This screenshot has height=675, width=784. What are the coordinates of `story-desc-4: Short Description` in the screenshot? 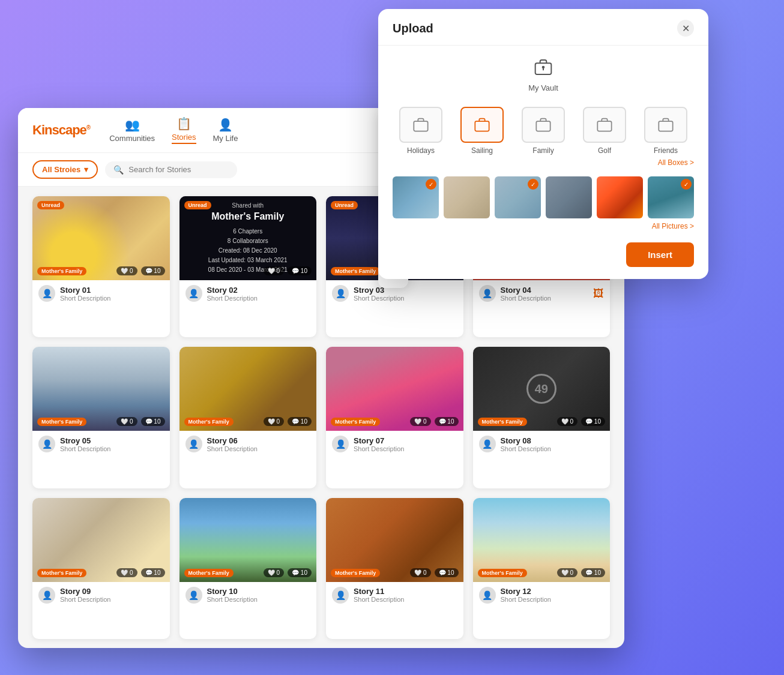 It's located at (526, 298).